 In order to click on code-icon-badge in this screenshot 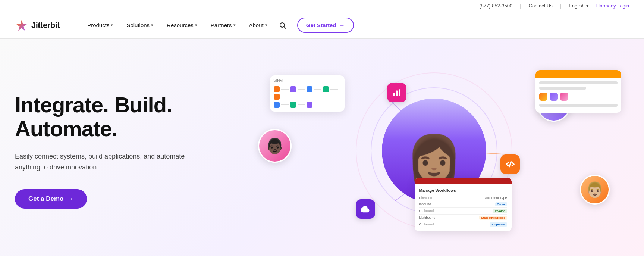, I will do `click(510, 164)`.